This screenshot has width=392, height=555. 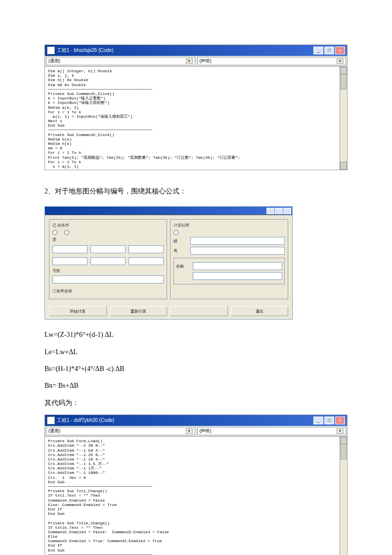 What do you see at coordinates (169, 211) in the screenshot?
I see `form-titlebar` at bounding box center [169, 211].